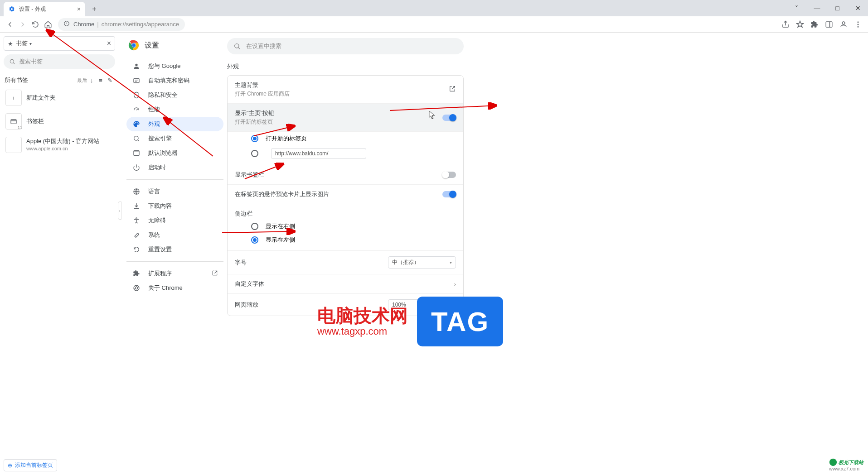  Describe the element at coordinates (815, 24) in the screenshot. I see `extensions-icon` at that location.